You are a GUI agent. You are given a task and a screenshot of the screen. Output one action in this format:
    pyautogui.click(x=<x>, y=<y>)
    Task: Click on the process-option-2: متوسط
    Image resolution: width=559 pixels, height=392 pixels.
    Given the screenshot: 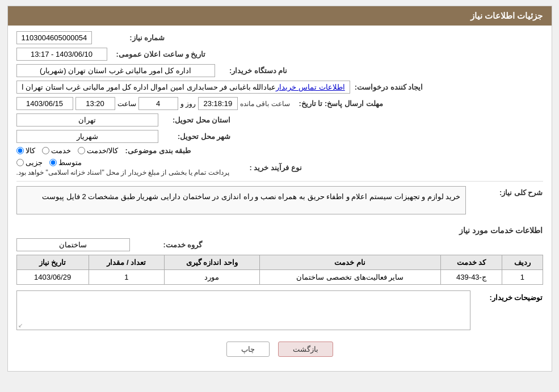 What is the action you would take?
    pyautogui.click(x=66, y=162)
    